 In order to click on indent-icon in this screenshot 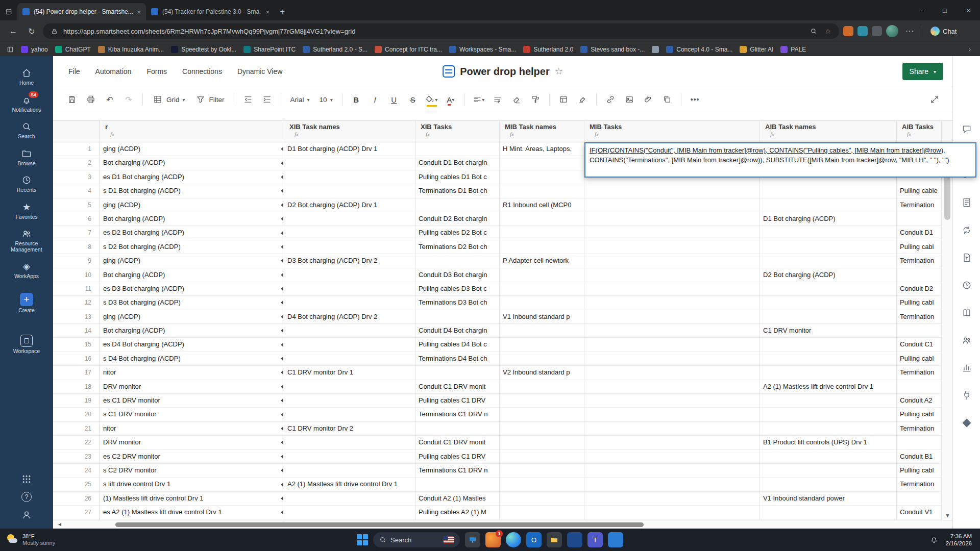, I will do `click(267, 99)`.